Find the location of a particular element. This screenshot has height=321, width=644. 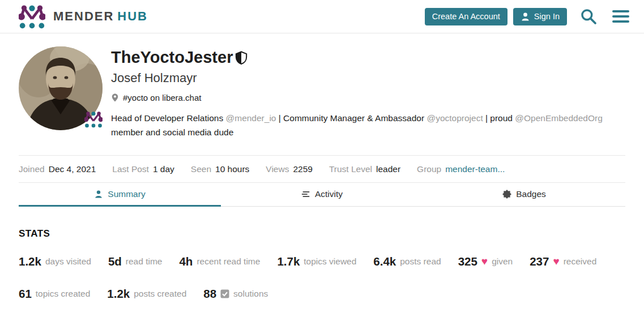

bio-segment: Head of Developer Relations is located at coordinates (168, 118).